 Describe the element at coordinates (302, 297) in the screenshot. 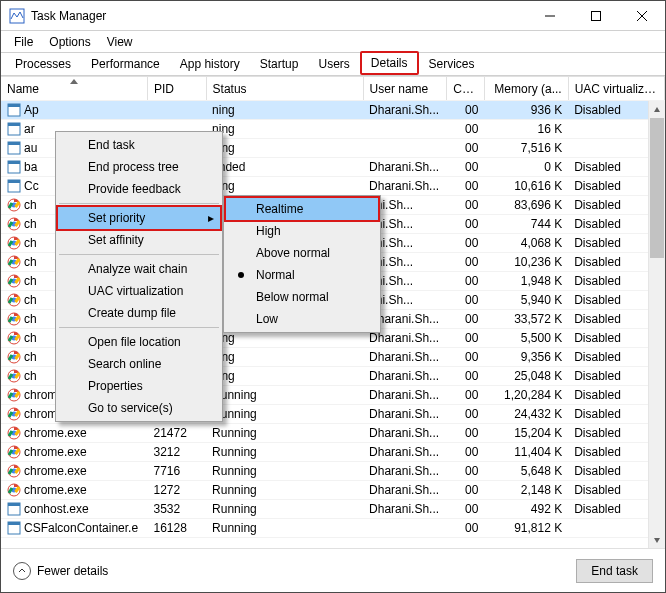

I see `priority-below-normal: Below normal` at that location.